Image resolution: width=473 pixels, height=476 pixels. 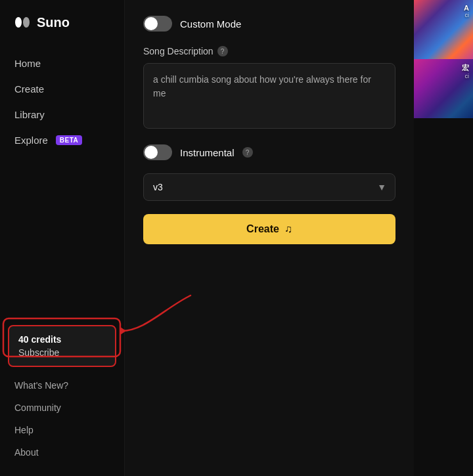 What do you see at coordinates (443, 89) in the screenshot?
I see `song-card-2: 宏 ci` at bounding box center [443, 89].